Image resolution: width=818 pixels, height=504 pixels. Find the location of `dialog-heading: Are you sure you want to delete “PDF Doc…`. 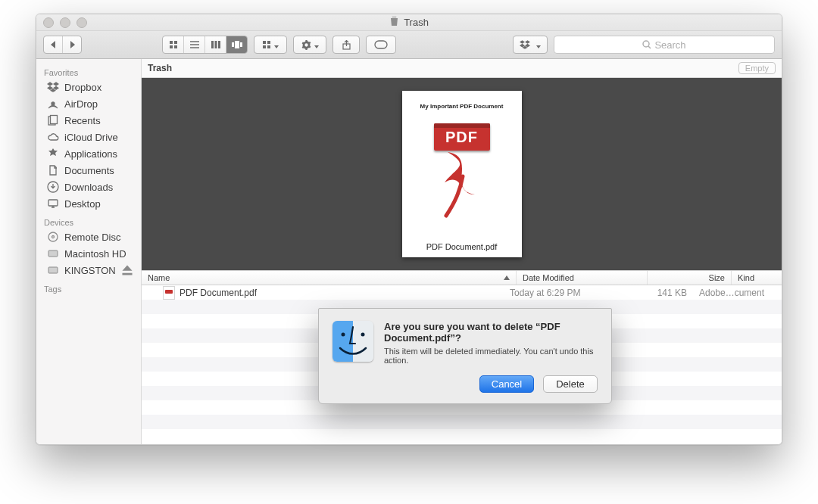

dialog-heading: Are you sure you want to delete “PDF Doc… is located at coordinates (491, 332).